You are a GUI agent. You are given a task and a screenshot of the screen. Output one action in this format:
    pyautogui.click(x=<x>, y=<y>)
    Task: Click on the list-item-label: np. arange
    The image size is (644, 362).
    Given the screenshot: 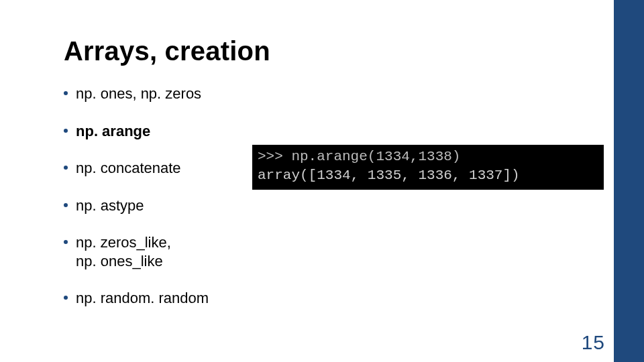 What is the action you would take?
    pyautogui.click(x=113, y=131)
    